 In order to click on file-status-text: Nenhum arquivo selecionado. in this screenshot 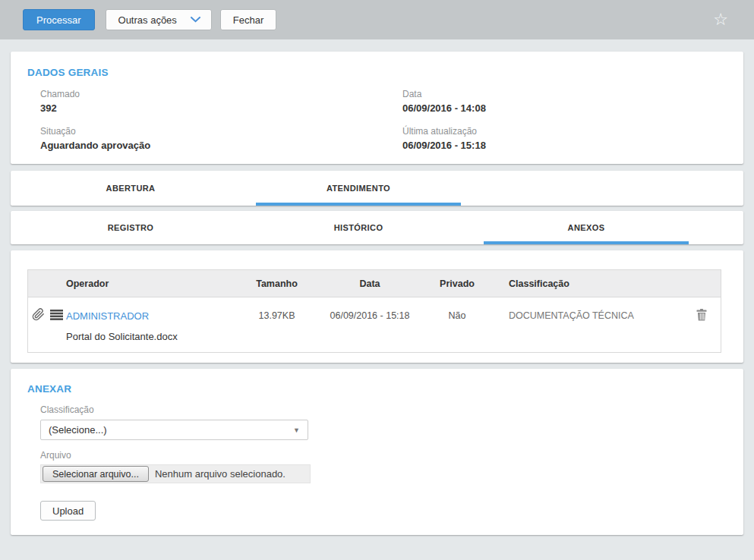, I will do `click(220, 473)`.